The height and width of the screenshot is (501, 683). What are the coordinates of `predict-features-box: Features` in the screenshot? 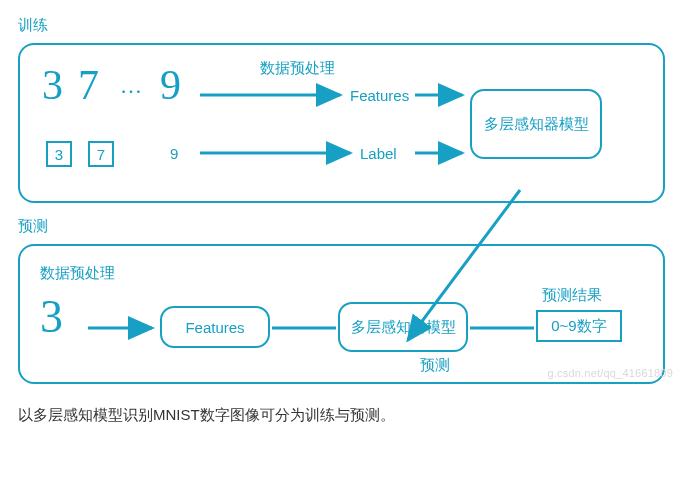 It's located at (215, 327).